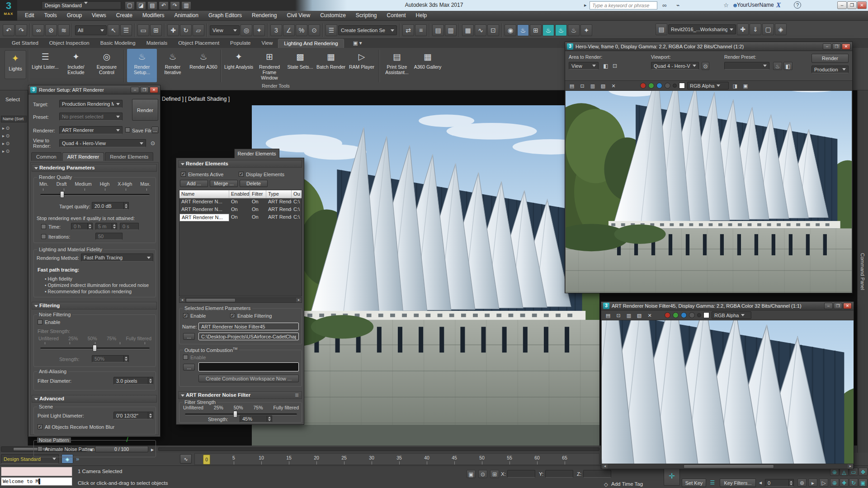 The height and width of the screenshot is (488, 868). I want to click on rendering-parameters-section: Rendering Parameters, so click(94, 168).